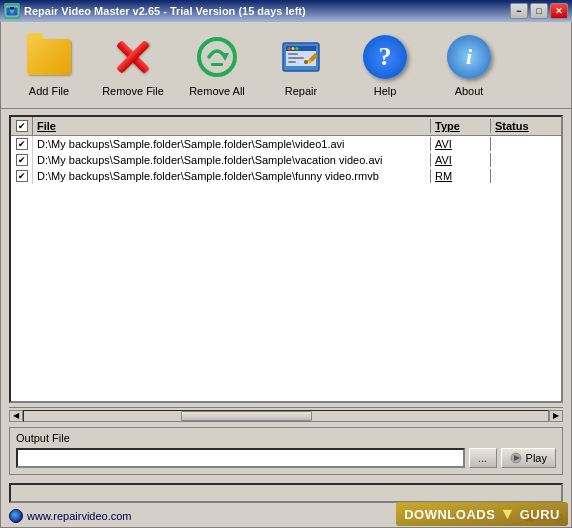 The width and height of the screenshot is (572, 528). I want to click on window-controls: − □ ✕, so click(539, 11).